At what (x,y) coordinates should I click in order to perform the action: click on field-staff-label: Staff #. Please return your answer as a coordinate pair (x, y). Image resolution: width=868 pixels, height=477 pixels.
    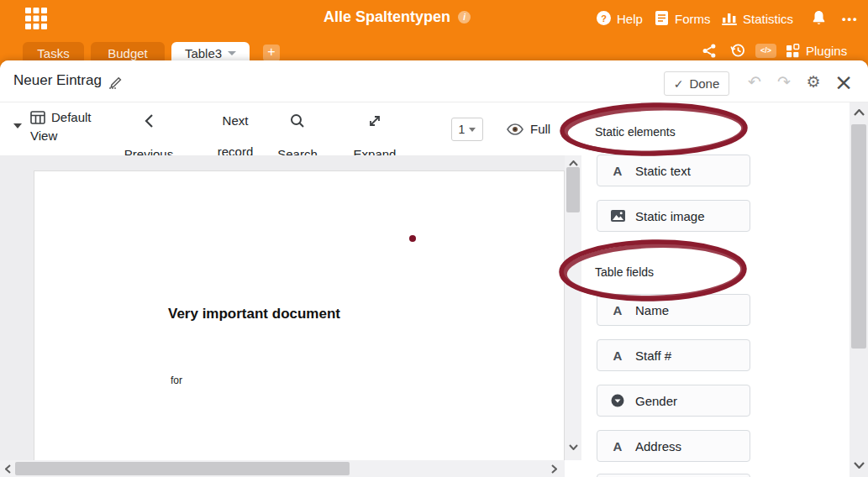
    Looking at the image, I should click on (654, 356).